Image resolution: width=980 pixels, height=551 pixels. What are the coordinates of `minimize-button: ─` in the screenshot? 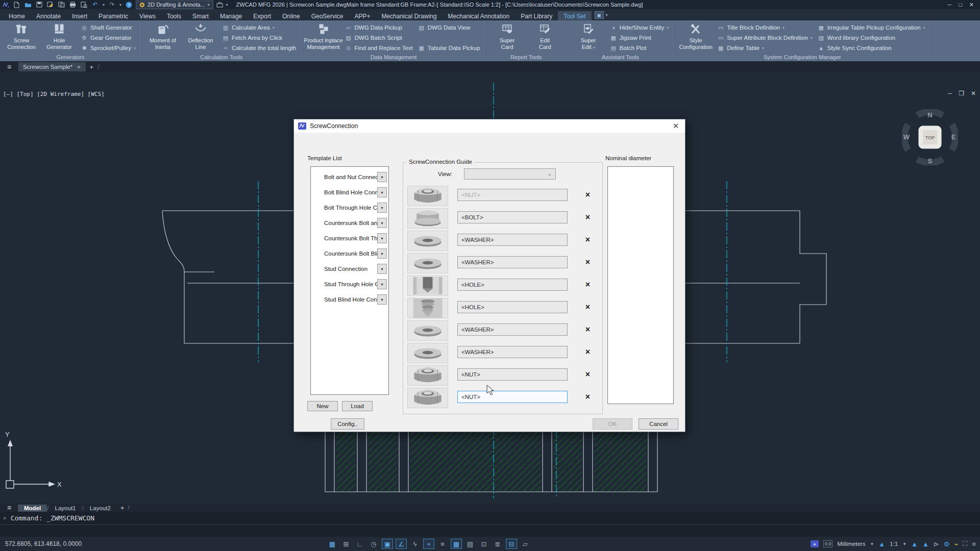 It's located at (949, 5).